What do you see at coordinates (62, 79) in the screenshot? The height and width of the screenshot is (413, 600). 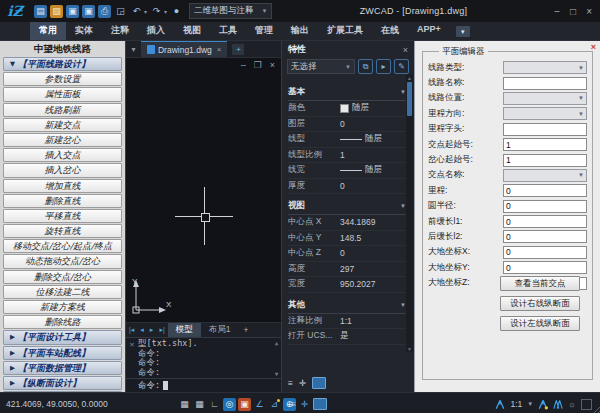 I see `sidebar-button-参数设置: 参数设置` at bounding box center [62, 79].